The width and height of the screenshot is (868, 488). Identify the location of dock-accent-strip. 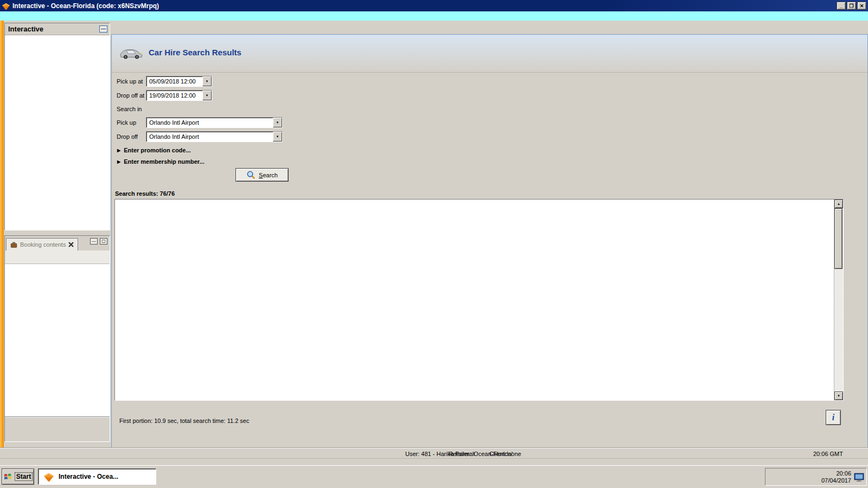
(2, 234).